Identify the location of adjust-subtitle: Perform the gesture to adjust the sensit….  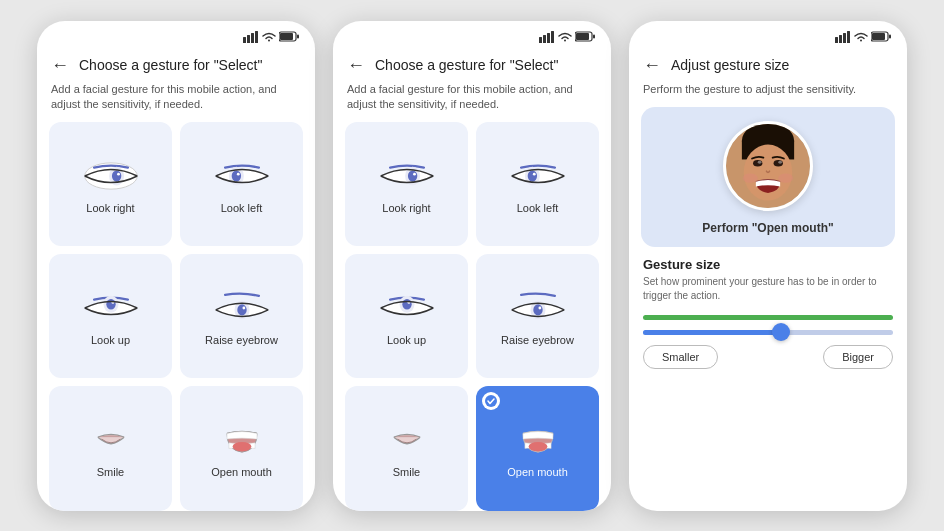
(768, 94).